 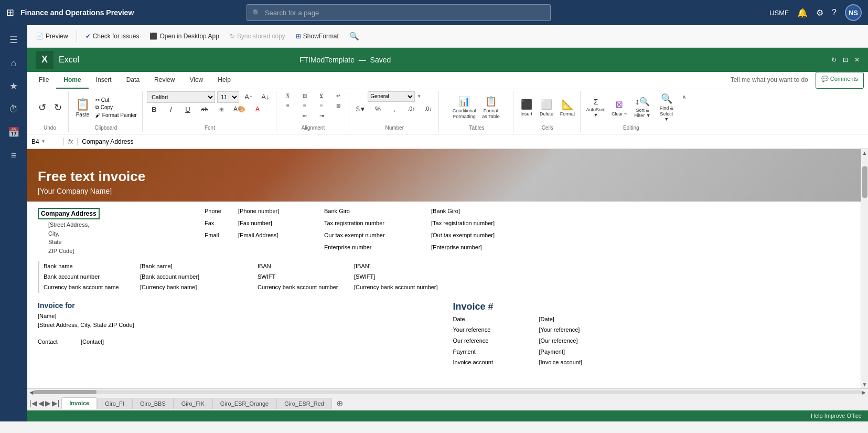 What do you see at coordinates (14, 109) in the screenshot?
I see `sidebar-icon-recent: ⏱` at bounding box center [14, 109].